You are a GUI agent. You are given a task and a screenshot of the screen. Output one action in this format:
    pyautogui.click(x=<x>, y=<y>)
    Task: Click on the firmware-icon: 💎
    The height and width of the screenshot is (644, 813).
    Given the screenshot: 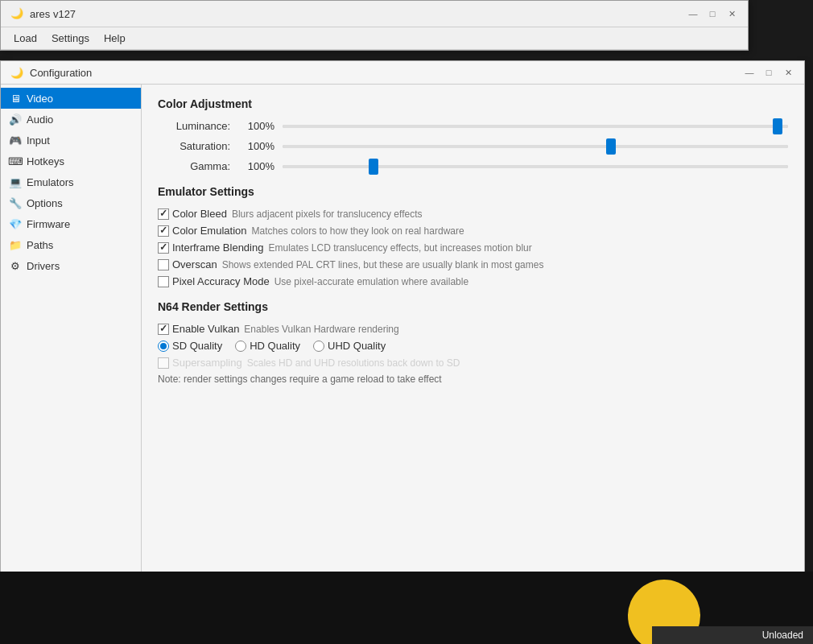 What is the action you would take?
    pyautogui.click(x=15, y=224)
    